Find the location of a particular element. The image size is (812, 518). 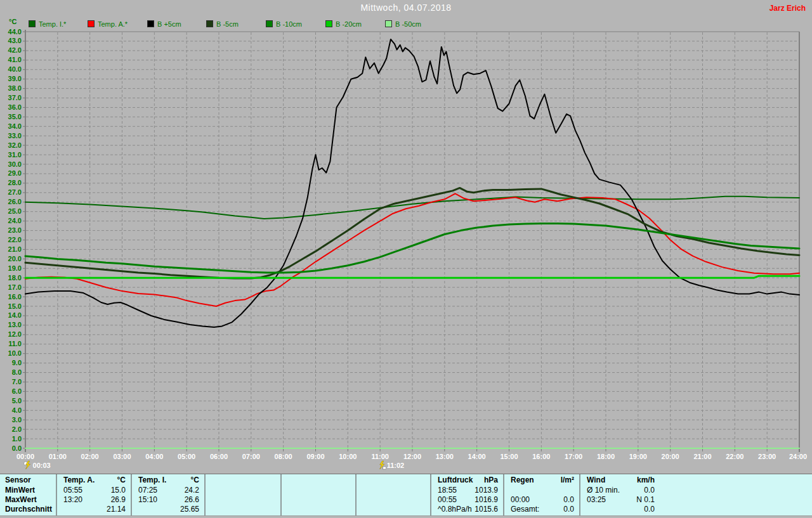

table-label: ^0.8hPa/h is located at coordinates (455, 510).